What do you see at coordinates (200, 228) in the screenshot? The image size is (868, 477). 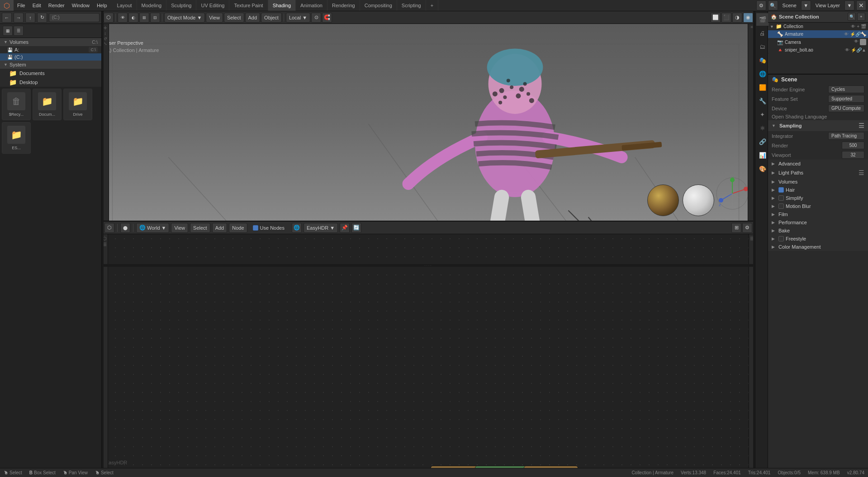 I see `ne-select-btn: Select` at bounding box center [200, 228].